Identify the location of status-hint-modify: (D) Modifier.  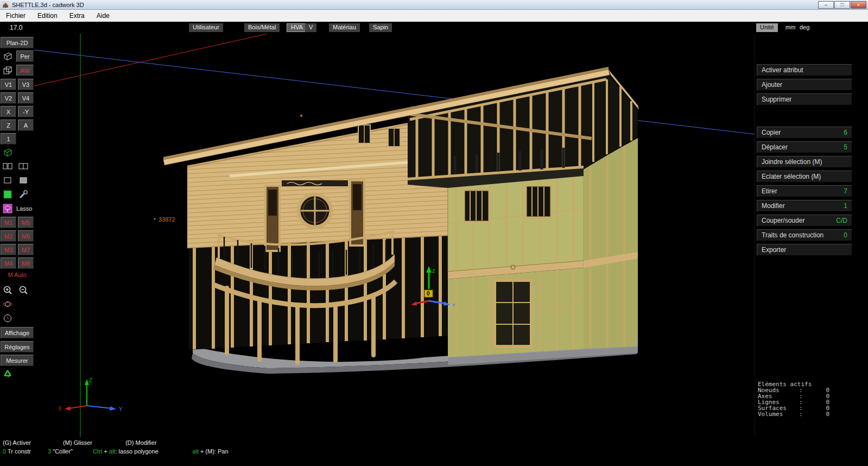
(141, 443).